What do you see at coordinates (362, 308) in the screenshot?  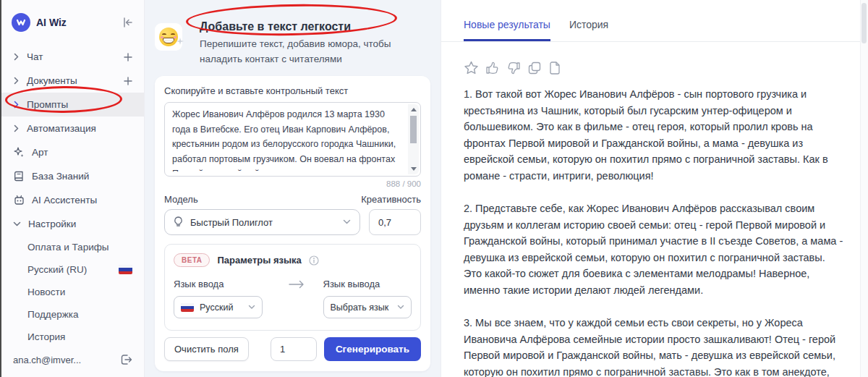 I see `output-language-value: Выбрать язык` at bounding box center [362, 308].